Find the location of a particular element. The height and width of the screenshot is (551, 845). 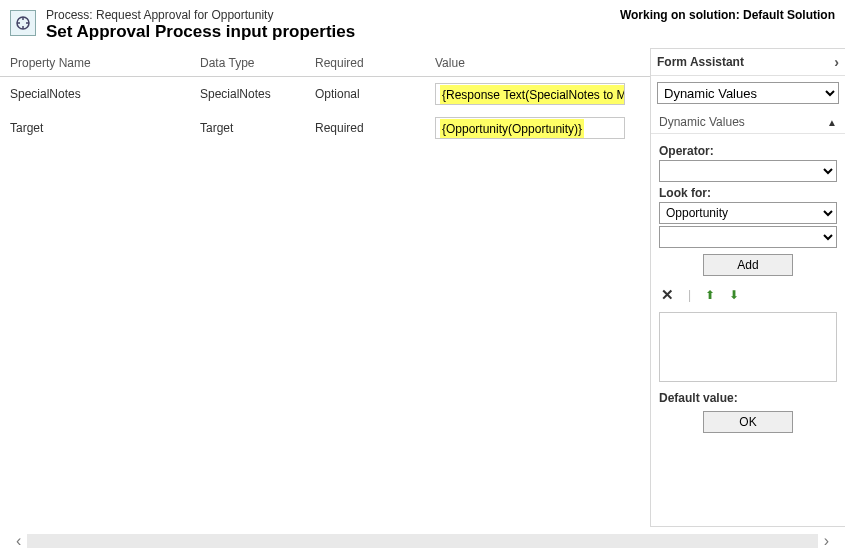

scroll-left-icon: ‹ is located at coordinates (18, 541).